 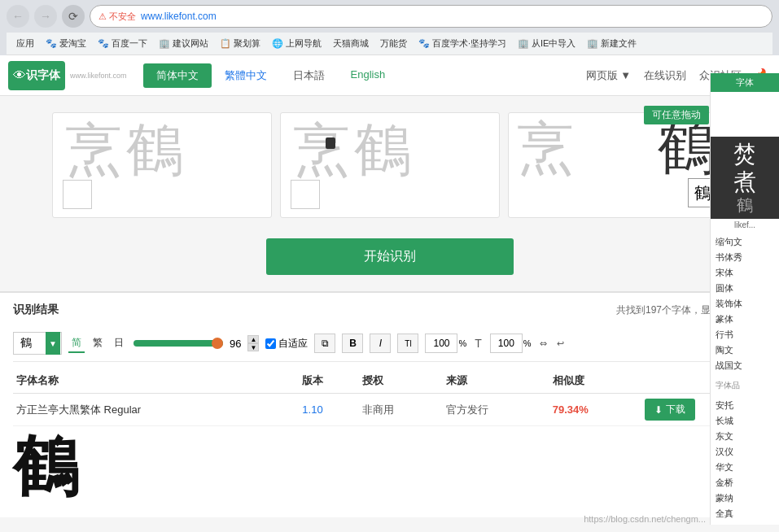 What do you see at coordinates (177, 76) in the screenshot?
I see `tab-simplified-chinese: 简体中文` at bounding box center [177, 76].